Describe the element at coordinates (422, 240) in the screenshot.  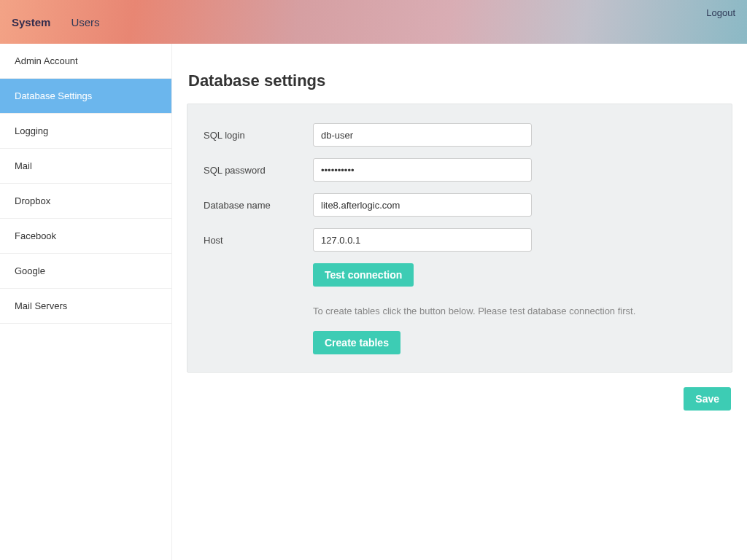
I see `input-host` at that location.